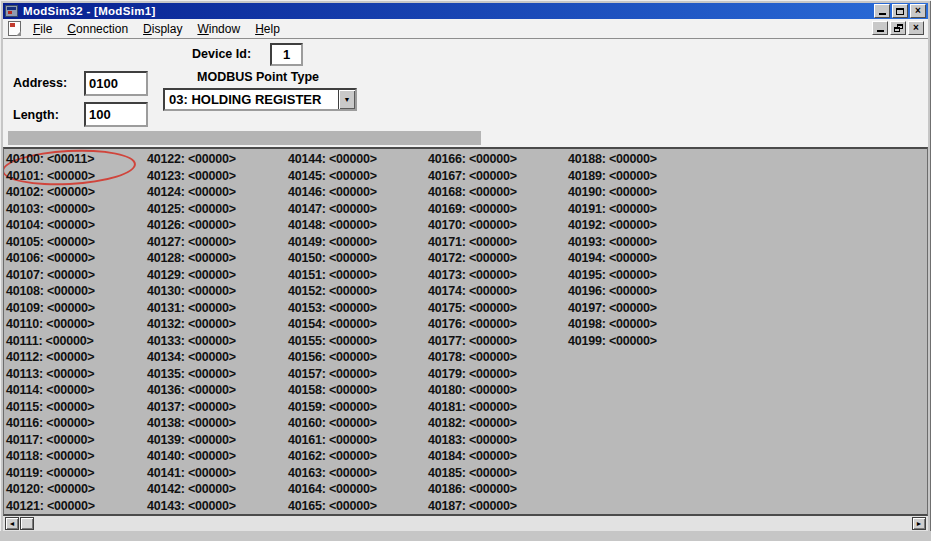 The image size is (931, 541). What do you see at coordinates (50, 456) in the screenshot?
I see `register-cell: 40118: <00000>` at bounding box center [50, 456].